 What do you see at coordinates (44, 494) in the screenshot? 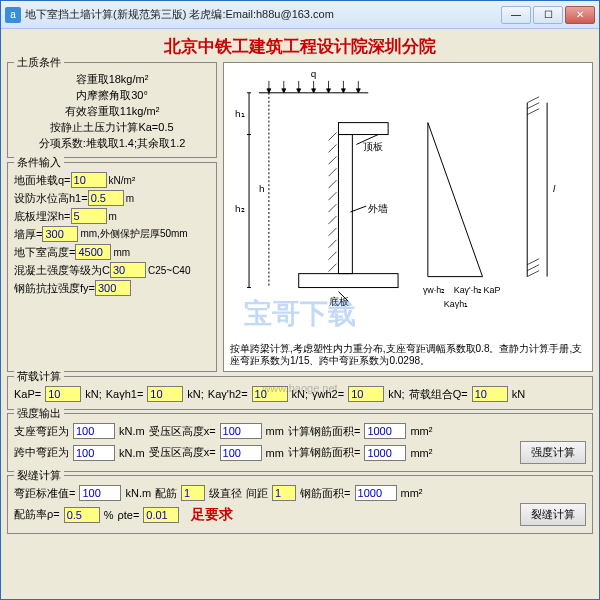
I see `ms-label: 弯距标准值=` at bounding box center [44, 494].